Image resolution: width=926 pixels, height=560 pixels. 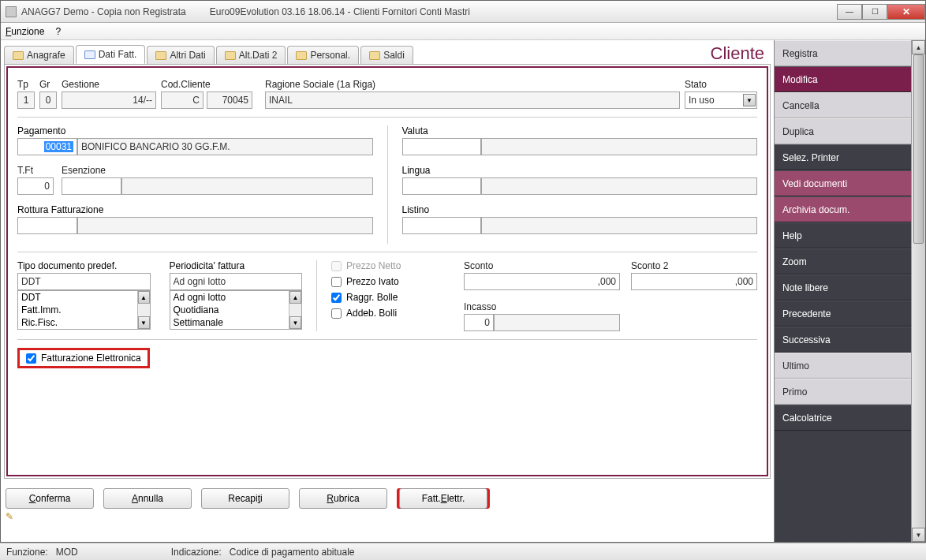 What do you see at coordinates (875, 12) in the screenshot?
I see `maximize-button: ☐` at bounding box center [875, 12].